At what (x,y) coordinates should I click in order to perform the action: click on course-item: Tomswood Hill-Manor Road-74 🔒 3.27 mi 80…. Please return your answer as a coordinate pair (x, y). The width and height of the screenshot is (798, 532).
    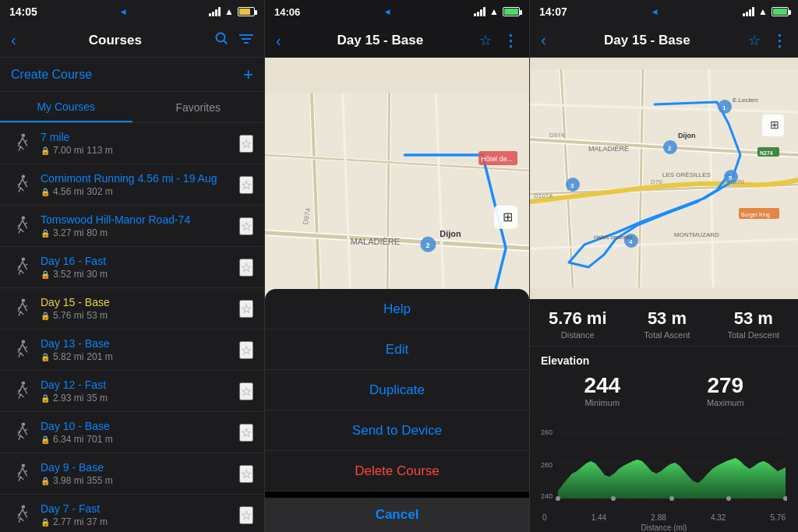
    Looking at the image, I should click on (132, 226).